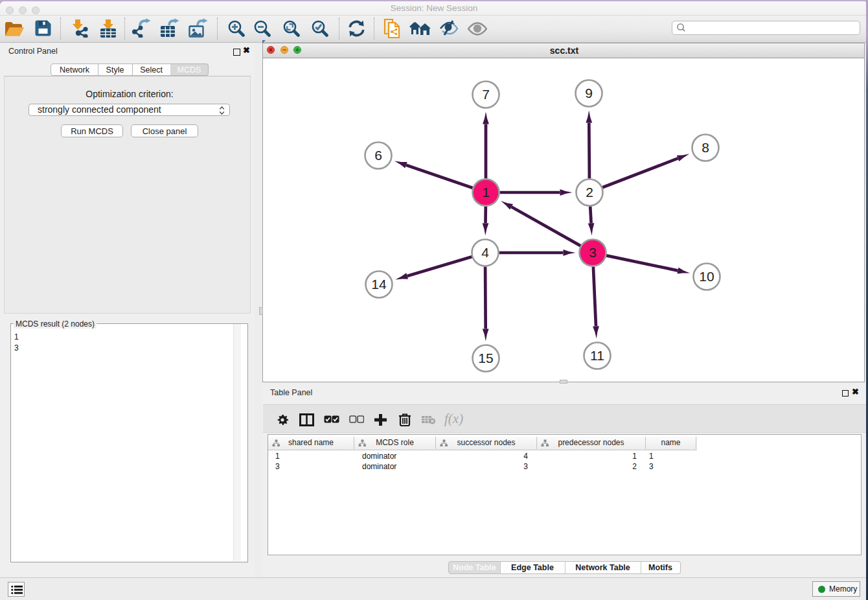 This screenshot has height=600, width=868. What do you see at coordinates (379, 284) in the screenshot?
I see `svg-text: 14` at bounding box center [379, 284].